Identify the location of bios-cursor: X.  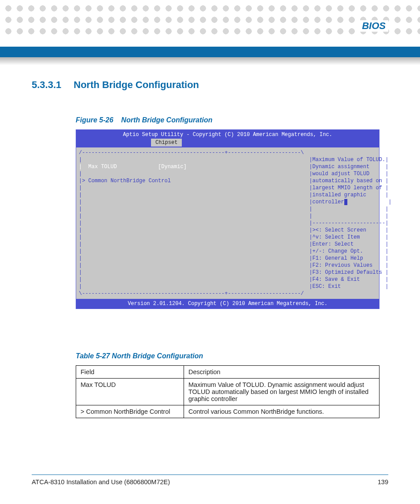
(346, 202).